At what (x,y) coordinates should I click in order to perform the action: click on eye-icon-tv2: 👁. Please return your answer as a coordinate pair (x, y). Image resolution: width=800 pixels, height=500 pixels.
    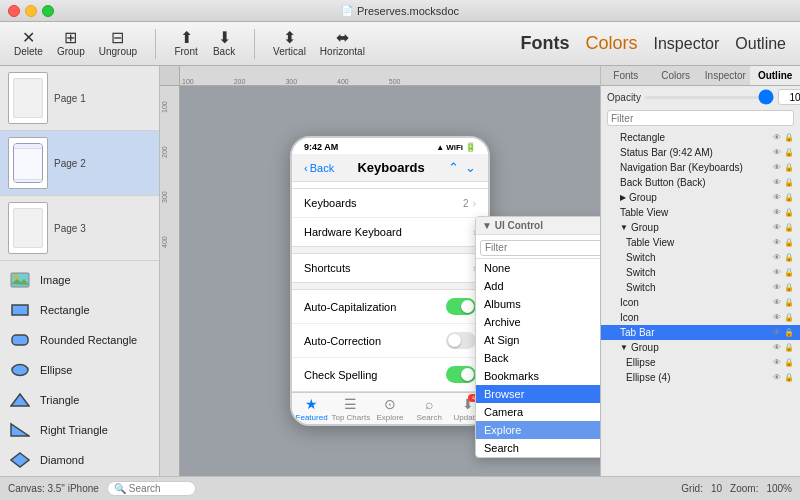
    Looking at the image, I should click on (777, 242).